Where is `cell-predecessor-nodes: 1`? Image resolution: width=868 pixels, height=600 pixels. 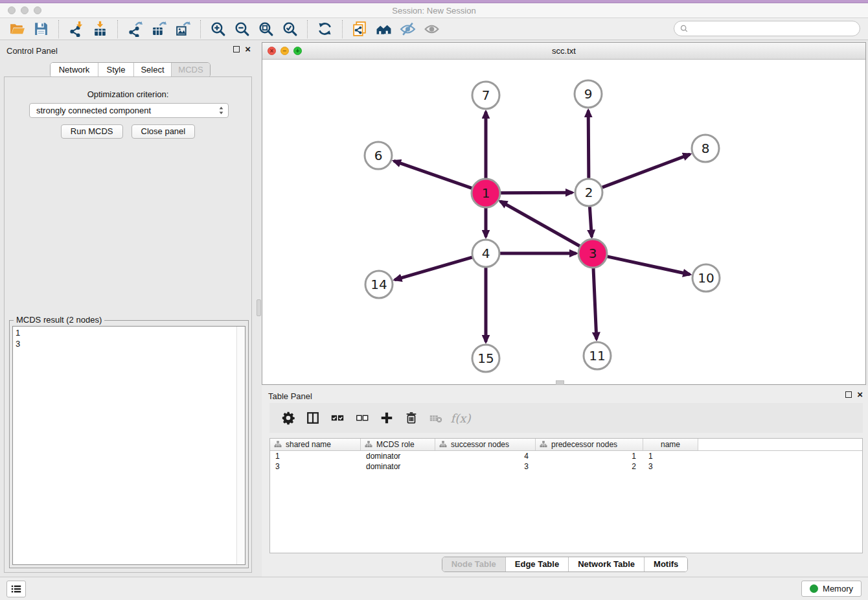 cell-predecessor-nodes: 1 is located at coordinates (589, 456).